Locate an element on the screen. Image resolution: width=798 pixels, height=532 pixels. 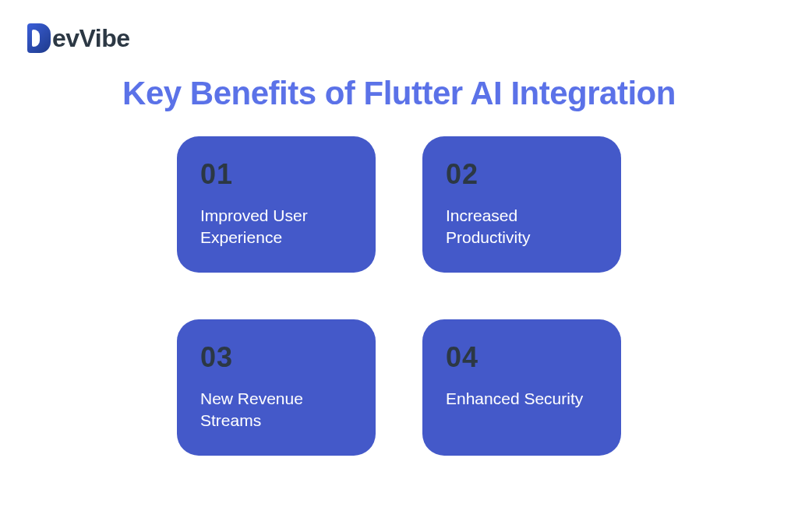
benefit-card-3: 03 New Revenue Streams is located at coordinates (276, 388).